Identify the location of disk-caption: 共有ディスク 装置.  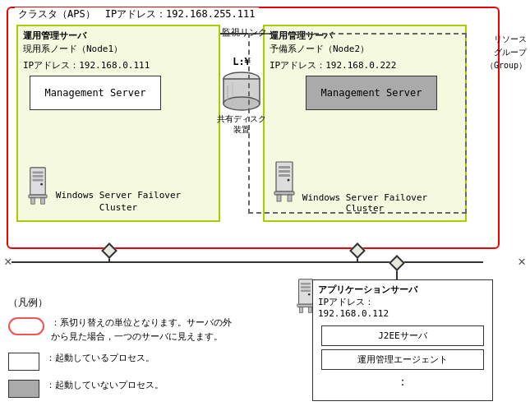
(242, 124).